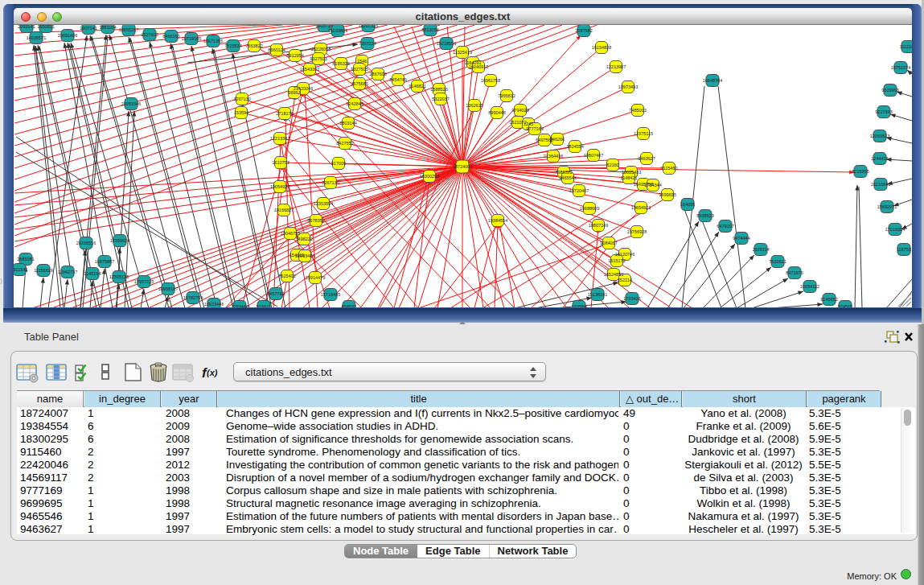 This screenshot has width=924, height=585. I want to click on svg-text: 20206516, so click(86, 243).